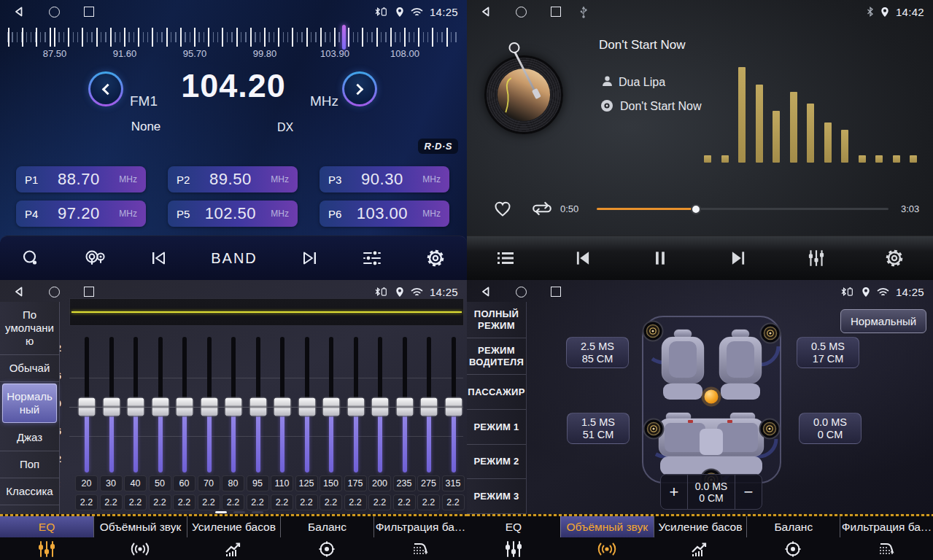  I want to click on eq-preset-classic: Классика, so click(29, 491).